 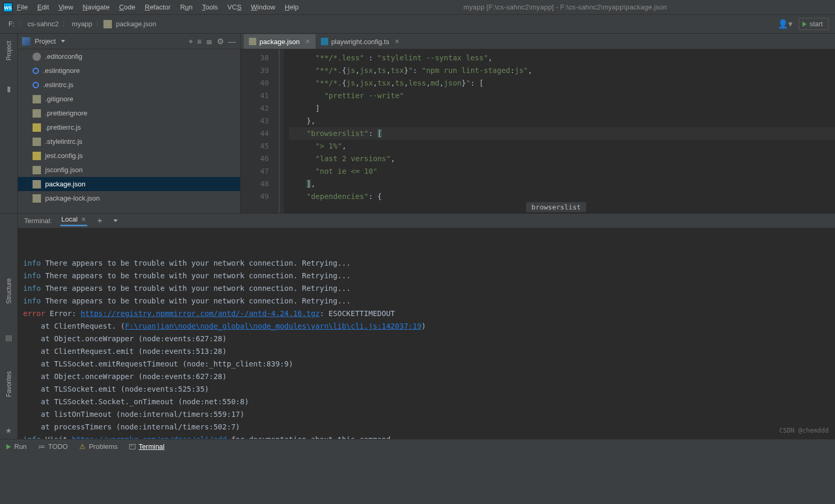 I want to click on run-config-button: start, so click(x=814, y=24).